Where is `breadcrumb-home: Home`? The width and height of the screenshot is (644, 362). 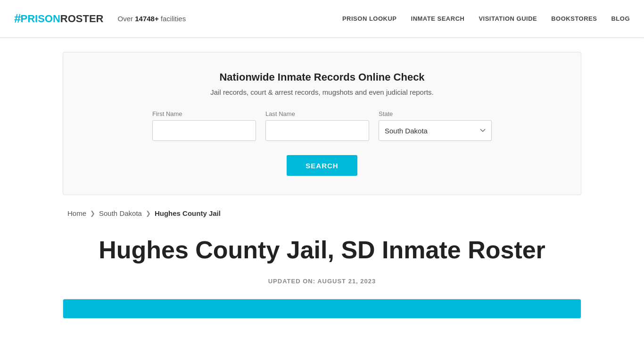
breadcrumb-home: Home is located at coordinates (77, 213).